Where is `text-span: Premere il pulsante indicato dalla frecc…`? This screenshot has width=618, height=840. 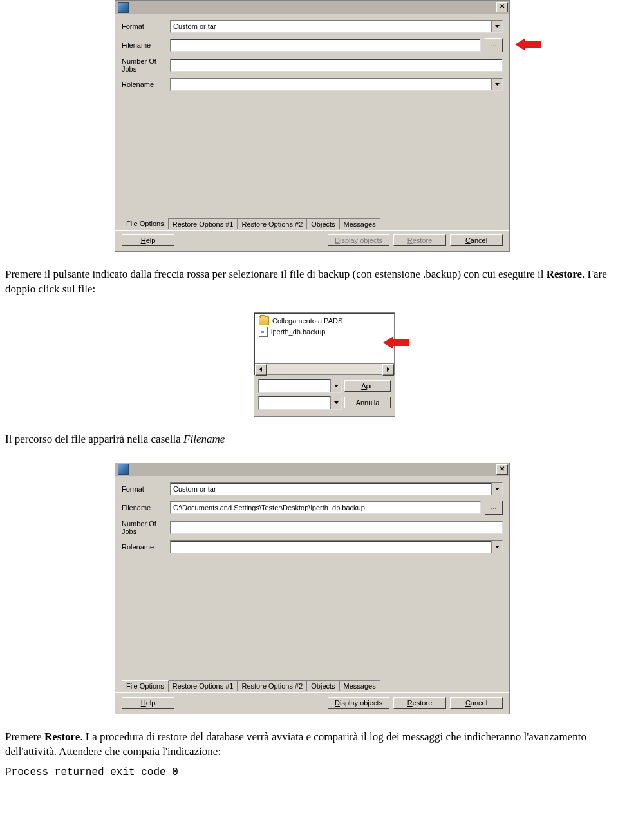 text-span: Premere il pulsante indicato dalla frecc… is located at coordinates (276, 274).